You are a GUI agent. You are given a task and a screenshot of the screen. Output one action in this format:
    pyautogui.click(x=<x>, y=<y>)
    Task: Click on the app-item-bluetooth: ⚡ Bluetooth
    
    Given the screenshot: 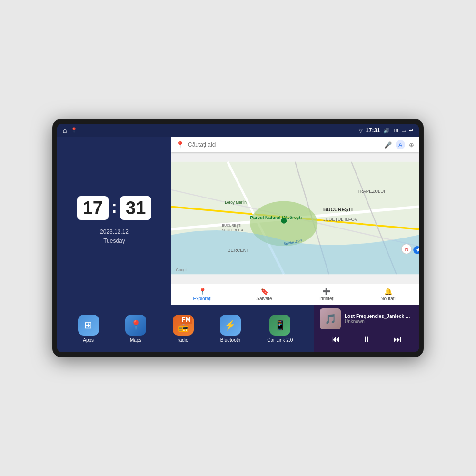 What is the action you would take?
    pyautogui.click(x=230, y=328)
    